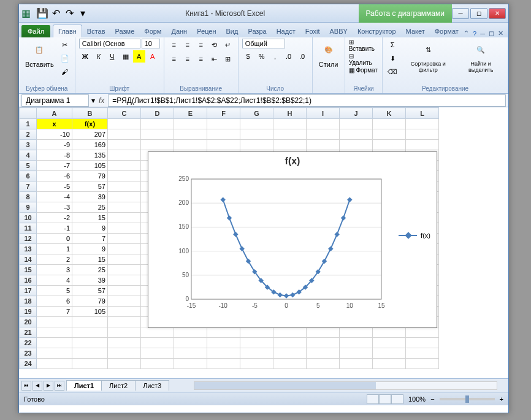 This screenshot has height=420, width=531. What do you see at coordinates (158, 113) in the screenshot?
I see `col-header-D: D` at bounding box center [158, 113].